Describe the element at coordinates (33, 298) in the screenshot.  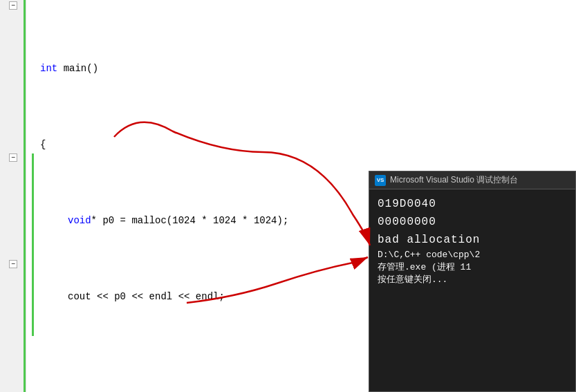
I see `green-bar-catch` at that location.